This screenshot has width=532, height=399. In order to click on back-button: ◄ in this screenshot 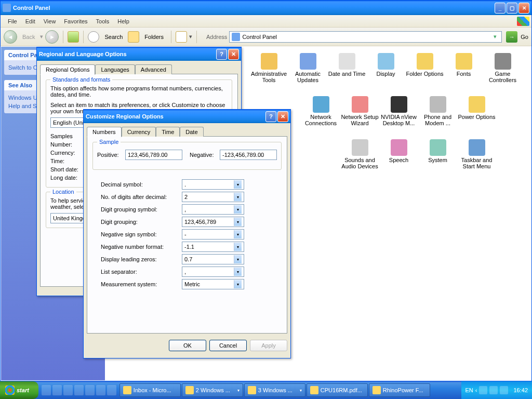, I will do `click(10, 37)`.